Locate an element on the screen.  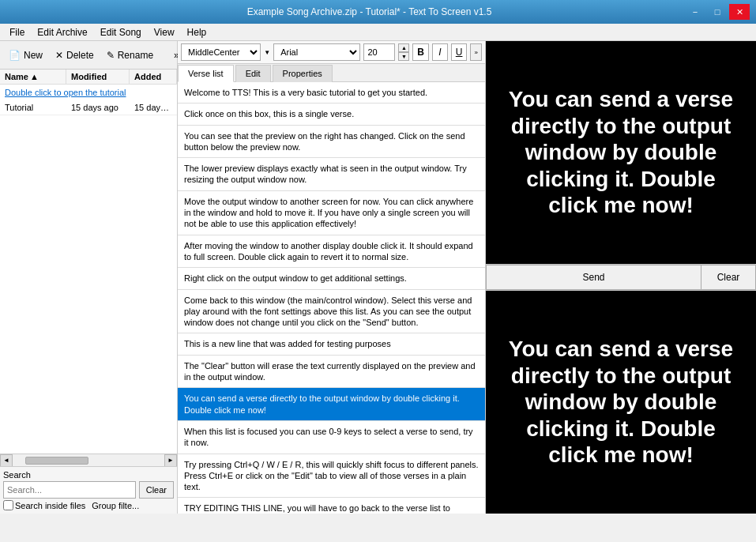
horizontal-scrollbar: ◄ ► is located at coordinates (88, 460).